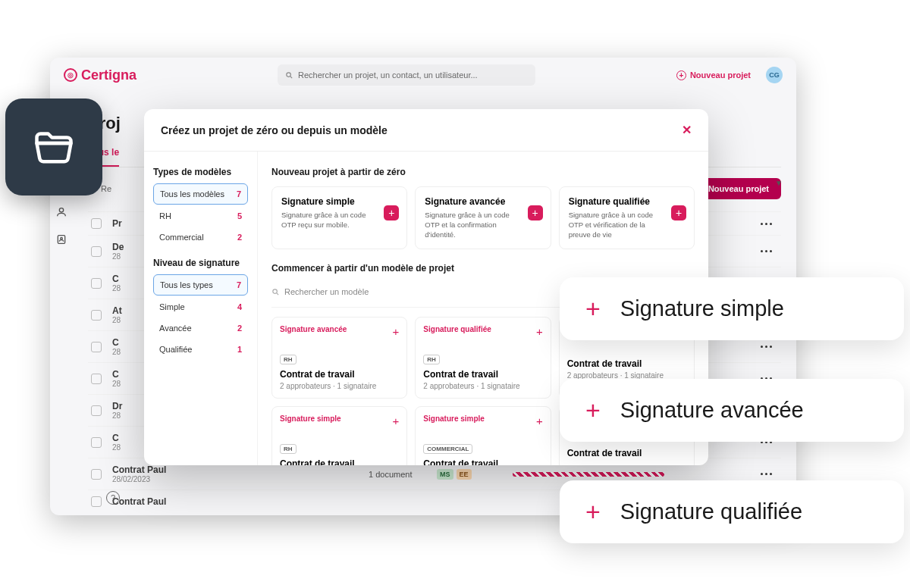  What do you see at coordinates (200, 349) in the screenshot?
I see `filter-level-qualifiee: Qualifiée1` at bounding box center [200, 349].